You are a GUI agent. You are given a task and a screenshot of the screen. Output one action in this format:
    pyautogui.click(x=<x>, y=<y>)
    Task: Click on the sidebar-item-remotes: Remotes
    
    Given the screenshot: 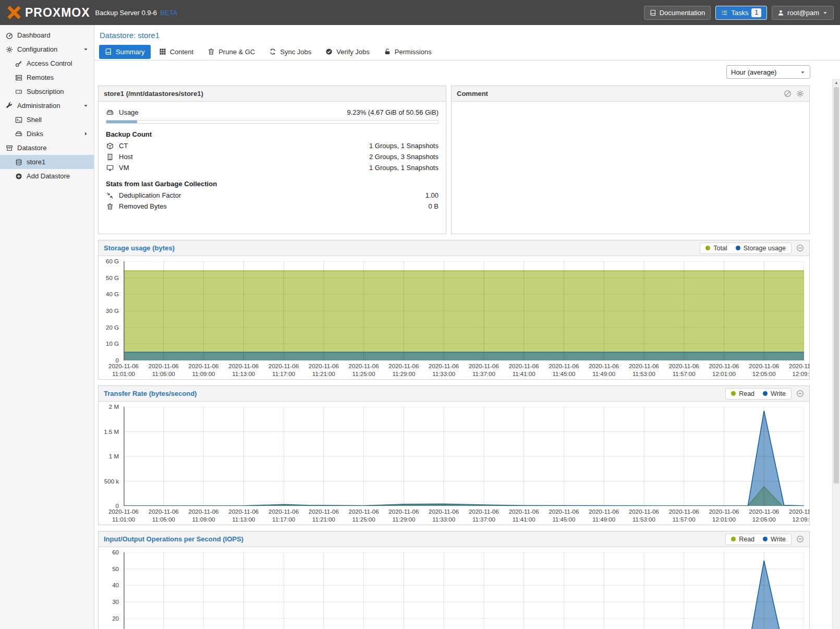 What is the action you would take?
    pyautogui.click(x=47, y=77)
    